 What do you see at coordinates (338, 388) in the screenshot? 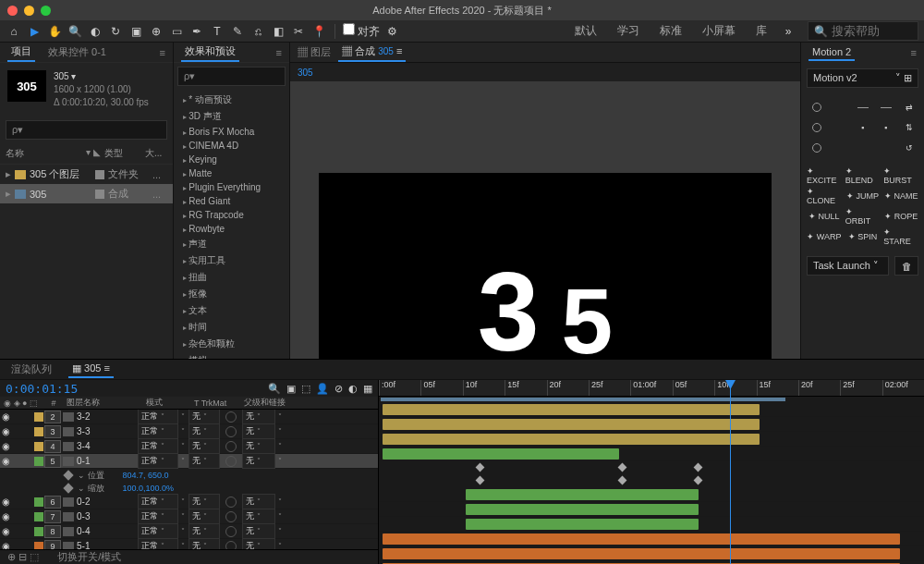
I see `frame-blend-icon: ⊘` at bounding box center [338, 388].